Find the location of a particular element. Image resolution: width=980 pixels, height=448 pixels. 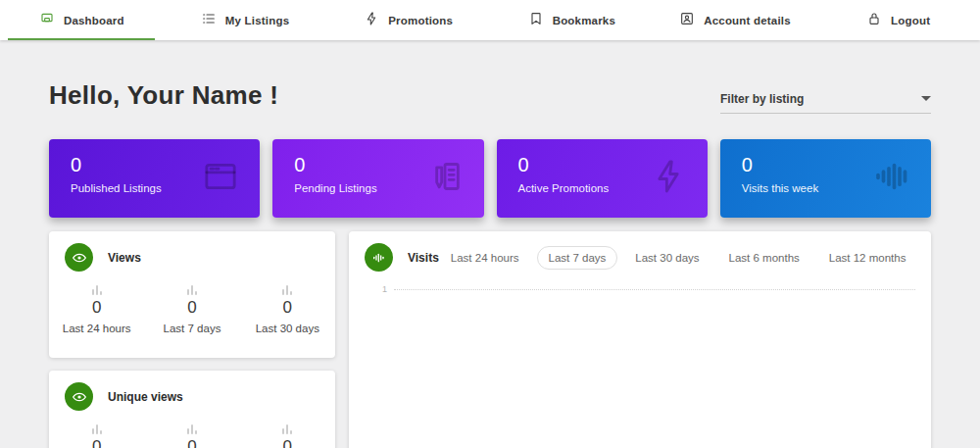

page-title-greeting: Hello, Your Name ! is located at coordinates (164, 96).